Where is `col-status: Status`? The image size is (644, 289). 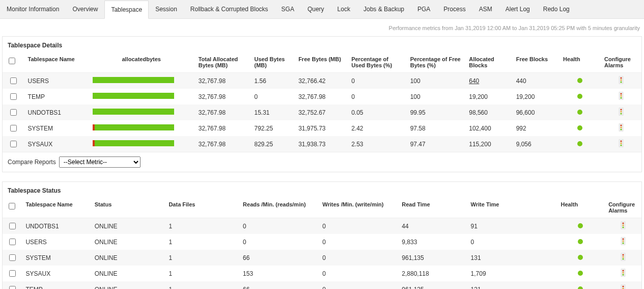
col-status: Status is located at coordinates (128, 208).